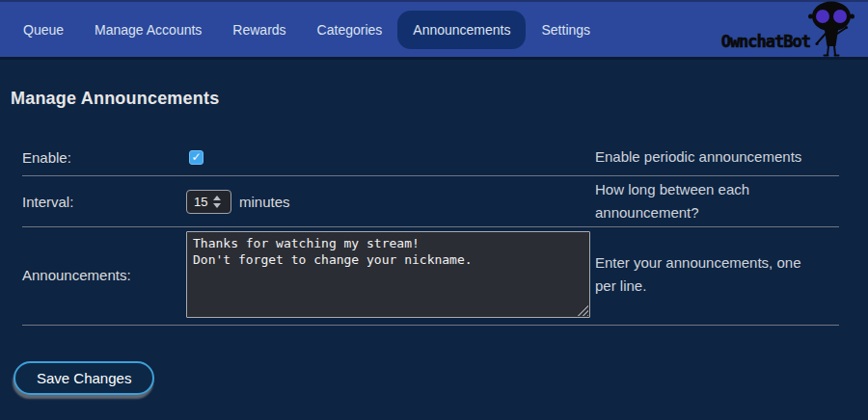 This screenshot has height=420, width=868. I want to click on enable-checkbox: ✓, so click(197, 158).